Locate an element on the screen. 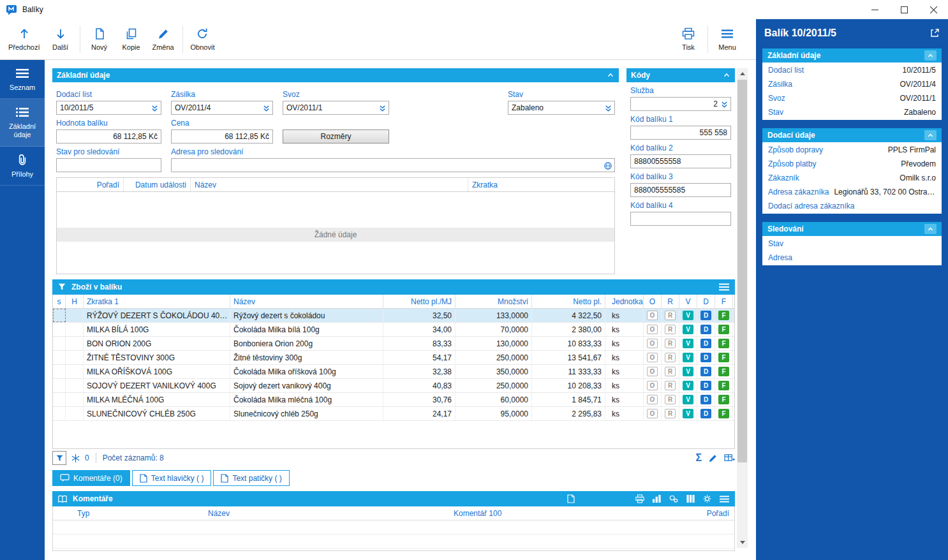 This screenshot has width=948, height=560. tab-komentare: Komentáře (0) is located at coordinates (91, 478).